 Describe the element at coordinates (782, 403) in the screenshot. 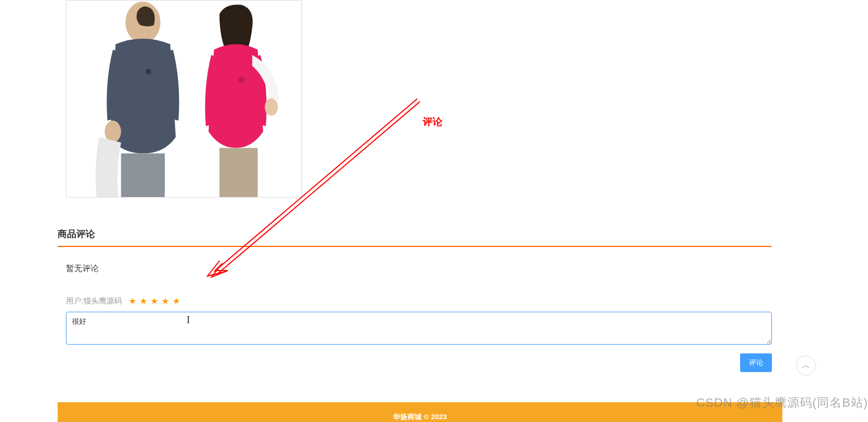

I see `watermark-text: CSDN @猫头鹰源码(同名B站)` at that location.